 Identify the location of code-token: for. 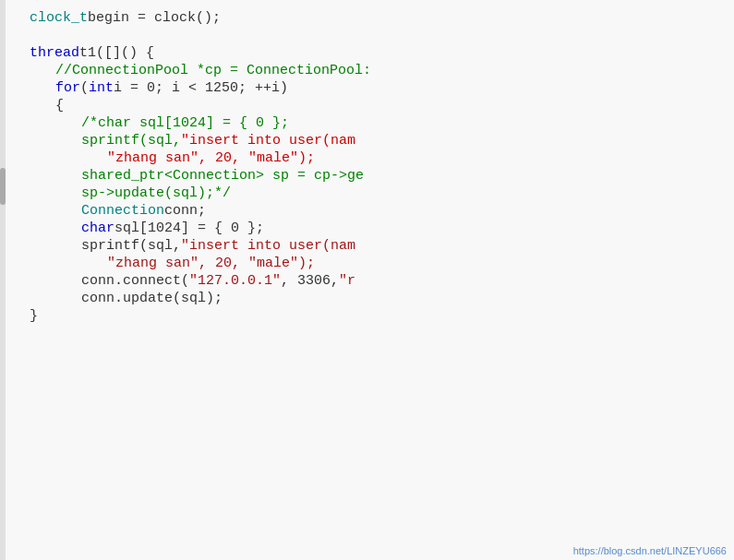
(68, 89).